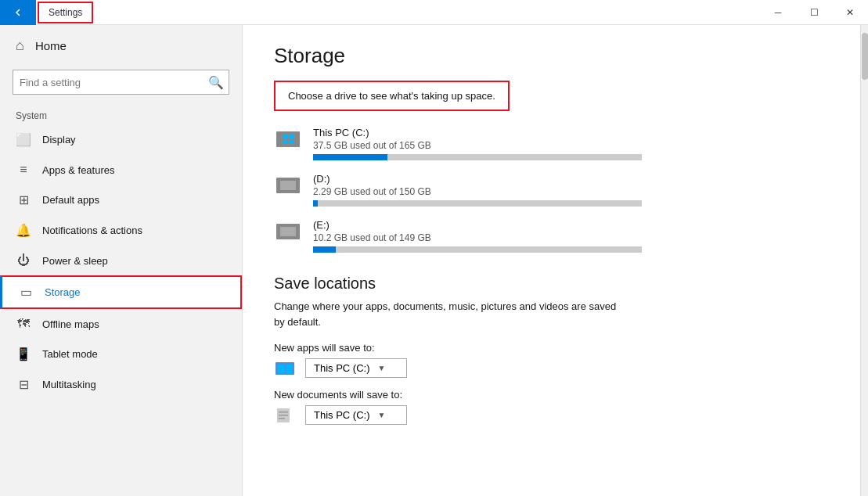  I want to click on sidebar-item-notifications: 🔔 Notifications & actions, so click(121, 230).